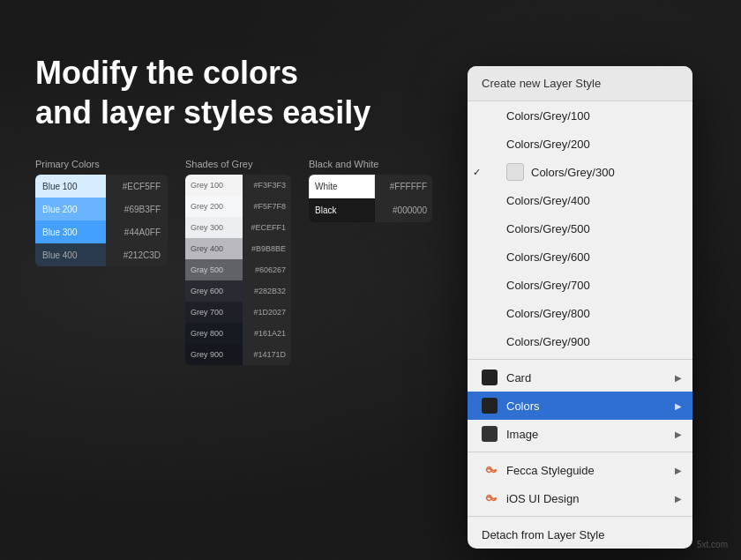  I want to click on grey-row: Grey 700 #1D2027, so click(238, 312).